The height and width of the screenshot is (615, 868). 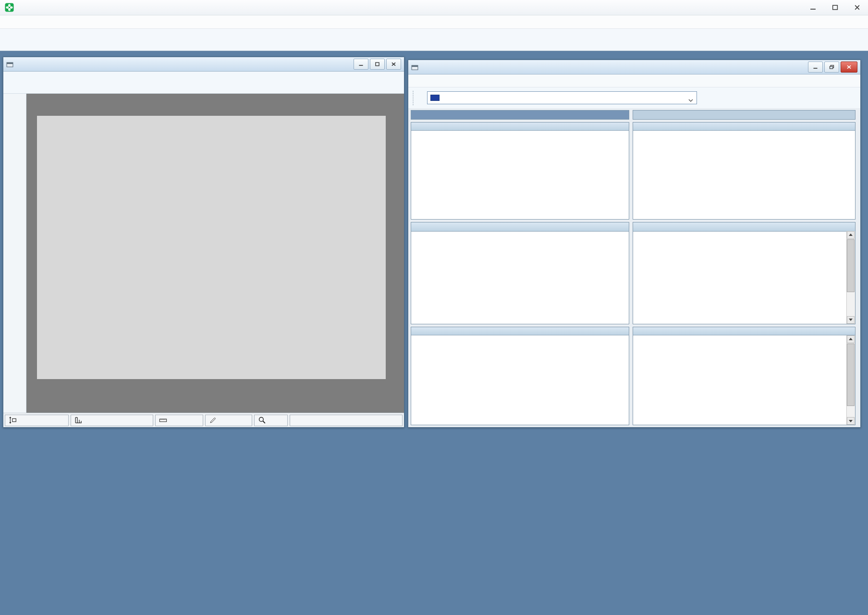 I want to click on magnifier-icon, so click(x=262, y=420).